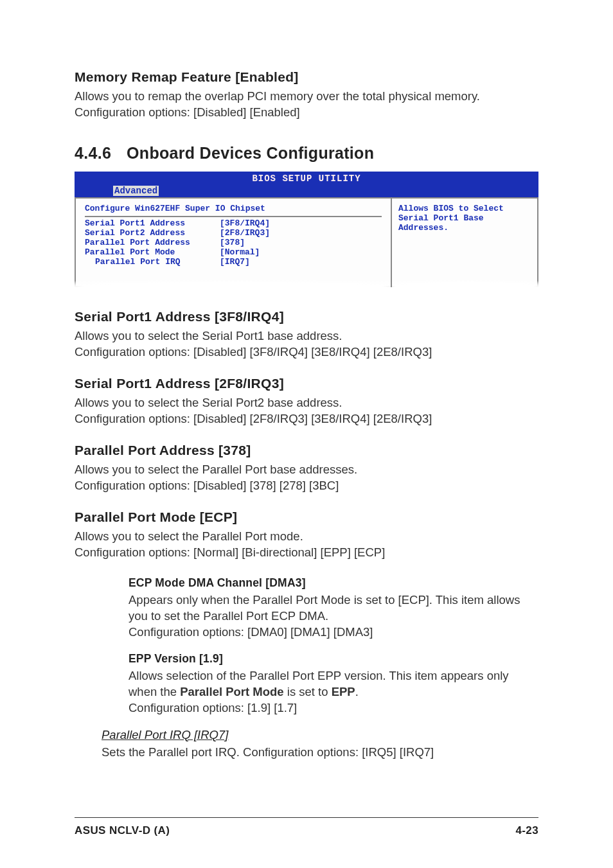 The width and height of the screenshot is (613, 868). I want to click on heading-446-num: 4.4.6, so click(93, 153).